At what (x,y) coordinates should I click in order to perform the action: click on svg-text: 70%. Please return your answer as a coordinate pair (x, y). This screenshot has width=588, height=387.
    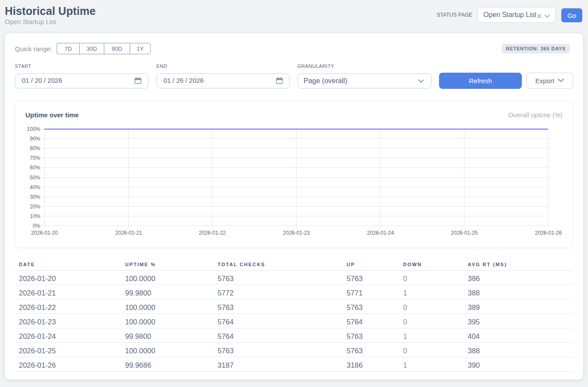
    Looking at the image, I should click on (35, 158).